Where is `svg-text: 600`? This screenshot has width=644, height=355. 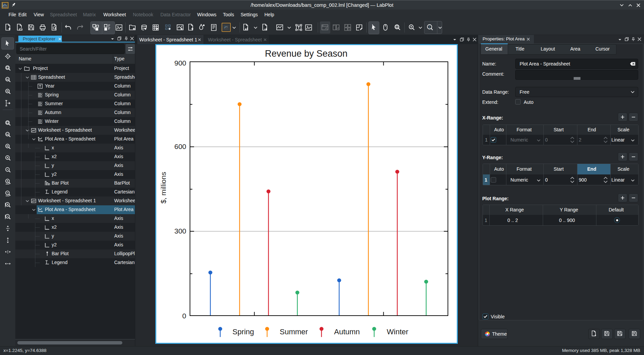
svg-text: 600 is located at coordinates (180, 147).